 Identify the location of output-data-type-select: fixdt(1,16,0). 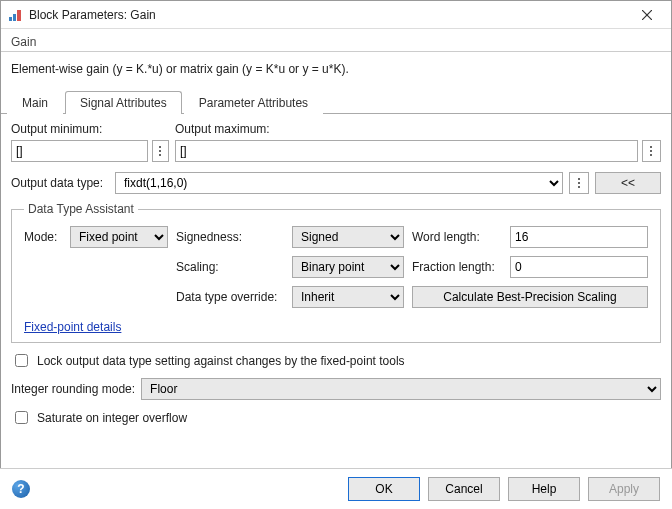
(339, 183).